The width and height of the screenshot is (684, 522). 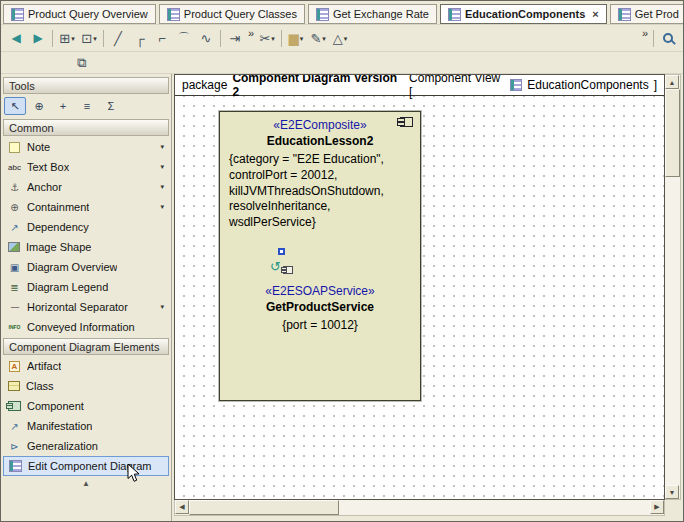 What do you see at coordinates (86, 307) in the screenshot?
I see `palette-item-horizontal-separator: ---- Horizontal Separator ▾` at bounding box center [86, 307].